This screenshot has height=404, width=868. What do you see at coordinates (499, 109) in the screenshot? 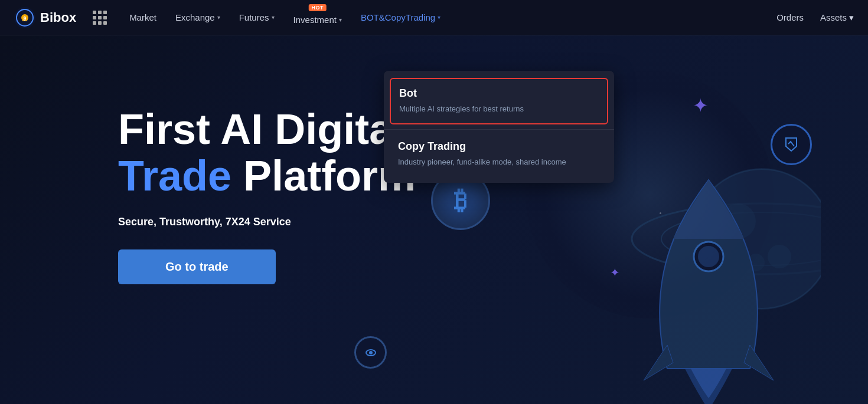
I see `dropdown-item-desc-bot: Multiple AI strategies for best returns` at bounding box center [499, 109].